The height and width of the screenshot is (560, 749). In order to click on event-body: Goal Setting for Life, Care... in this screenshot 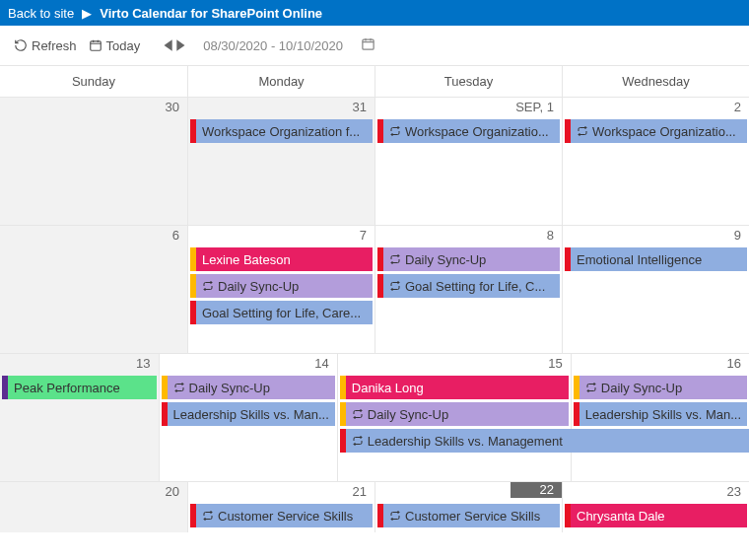, I will do `click(284, 313)`.